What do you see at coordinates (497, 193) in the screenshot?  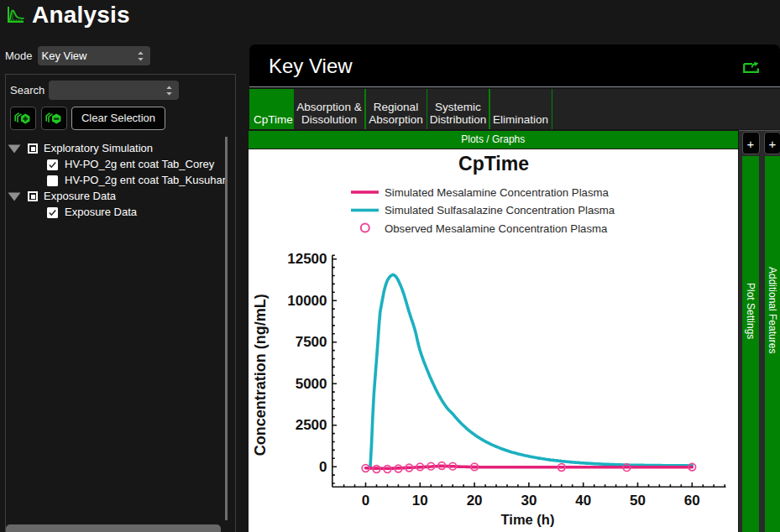 I see `svg-text:Simulated Mesalamine Concentra: Simulated Mesalamine Concentration Plasm…` at bounding box center [497, 193].